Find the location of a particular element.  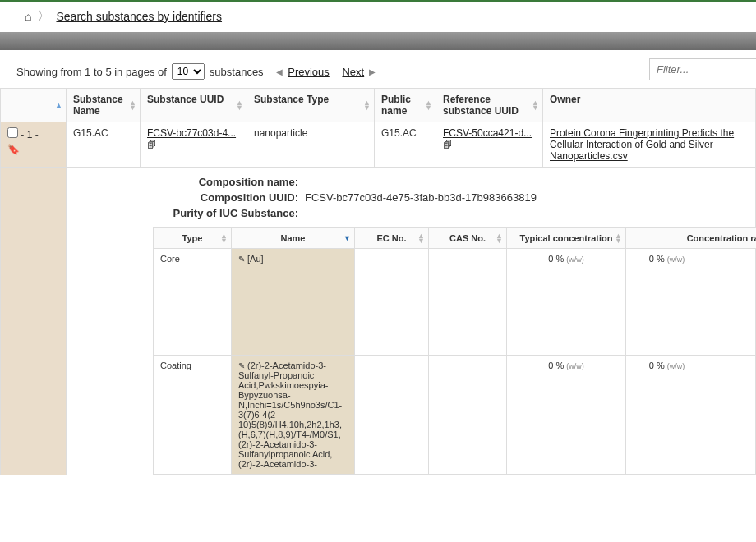

row-checkbox is located at coordinates (13, 133).